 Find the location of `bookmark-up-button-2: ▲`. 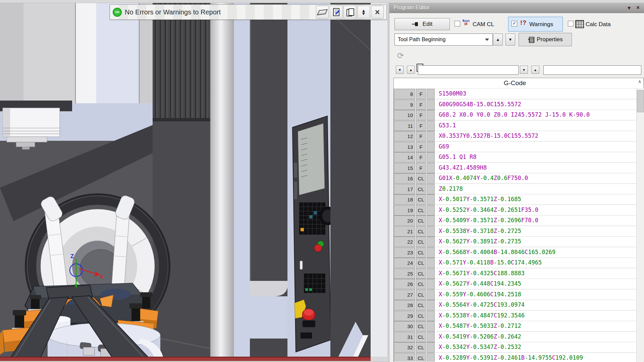

bookmark-up-button-2: ▲ is located at coordinates (535, 70).